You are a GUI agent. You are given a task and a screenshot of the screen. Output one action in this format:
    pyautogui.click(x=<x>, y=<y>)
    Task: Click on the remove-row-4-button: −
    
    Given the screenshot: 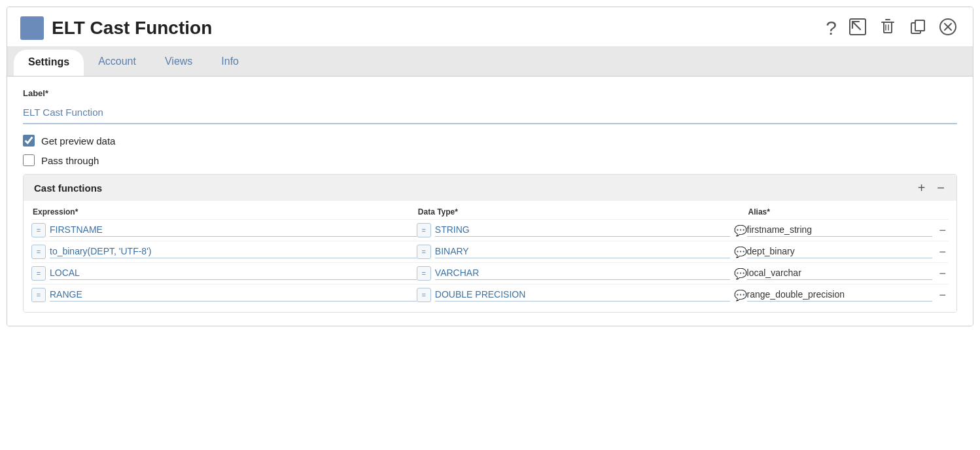 What is the action you would take?
    pyautogui.click(x=942, y=295)
    